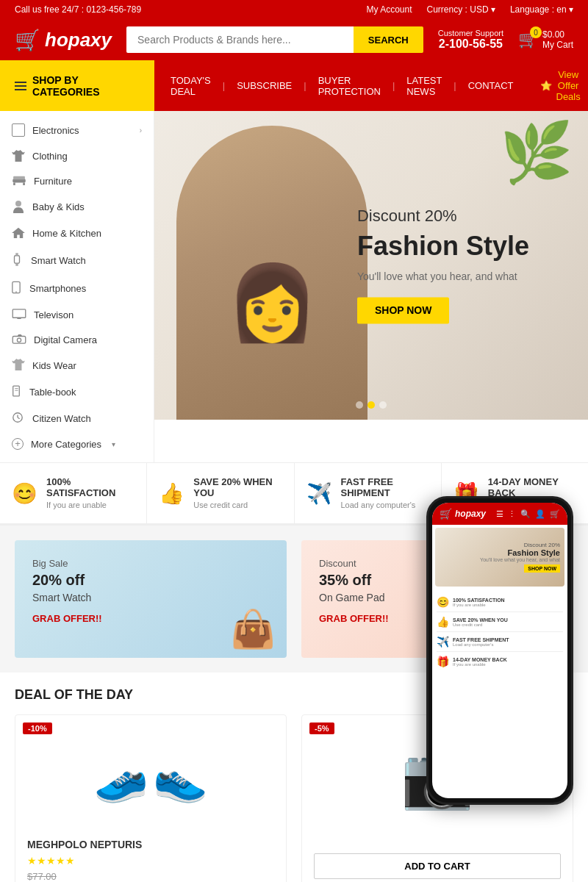 The image size is (588, 882). Describe the element at coordinates (371, 85) in the screenshot. I see `nav-links: TODAY'S DEAL | SUBSCRIBE | BUYER PROTECT…` at that location.